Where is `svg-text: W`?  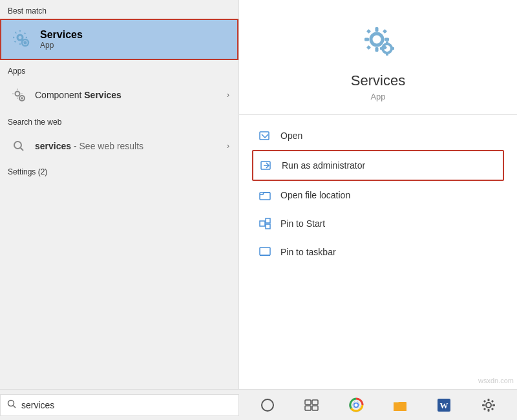
svg-text: W is located at coordinates (445, 406).